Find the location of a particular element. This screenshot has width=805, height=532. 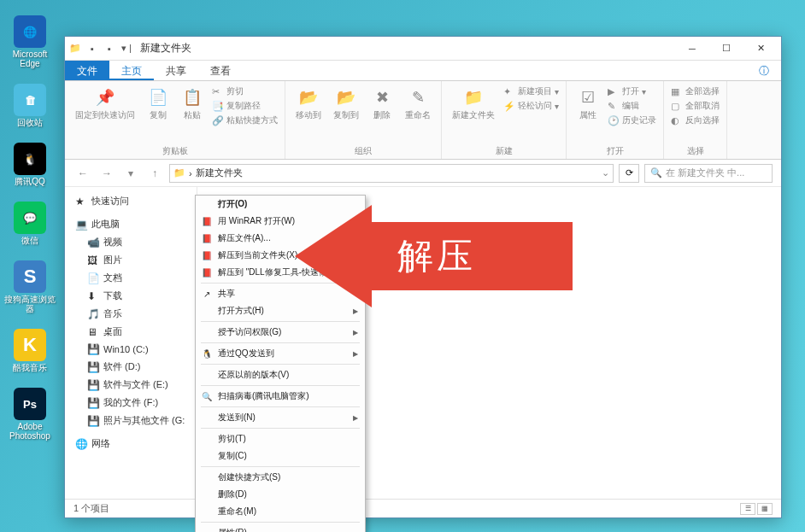

menu-item-label: 还原以前的版本(V) is located at coordinates (253, 375).